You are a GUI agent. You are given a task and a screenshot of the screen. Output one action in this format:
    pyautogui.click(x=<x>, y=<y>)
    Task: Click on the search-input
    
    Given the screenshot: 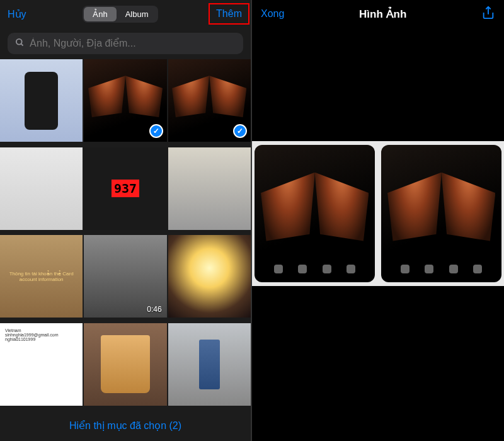 What is the action you would take?
    pyautogui.click(x=132, y=43)
    